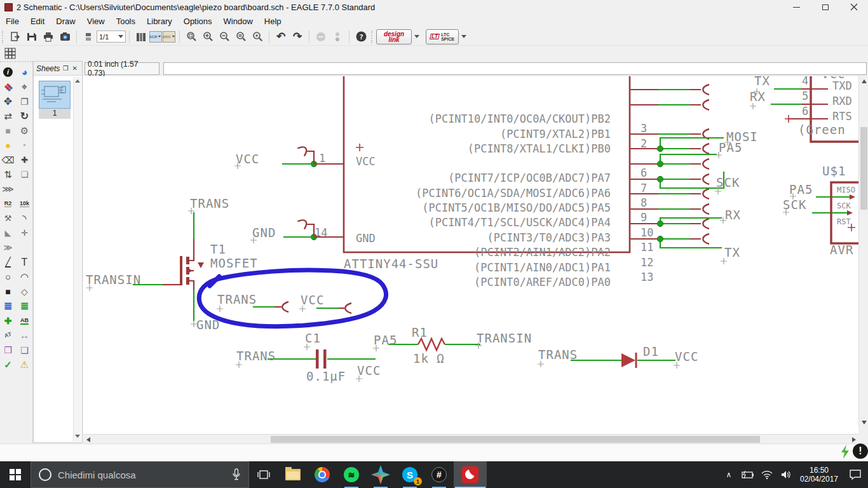 This screenshot has height=488, width=868. Describe the element at coordinates (841, 250) in the screenshot. I see `part-value-u1: AVR` at that location.